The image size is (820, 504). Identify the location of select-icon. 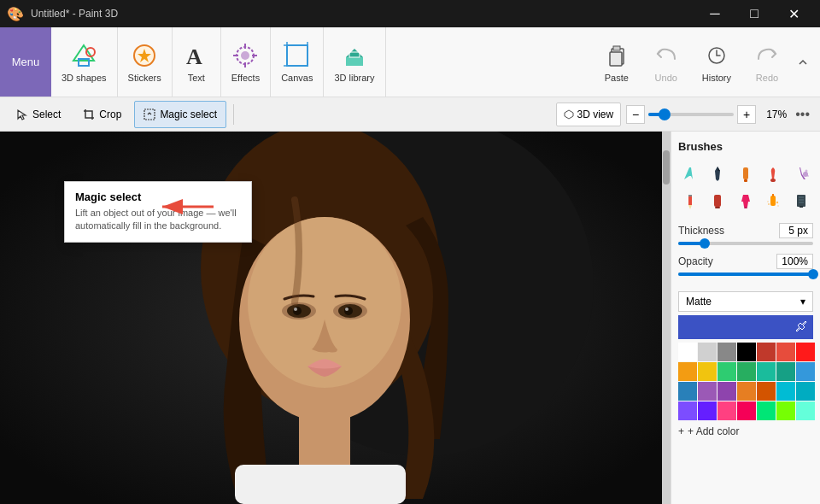
(22, 114).